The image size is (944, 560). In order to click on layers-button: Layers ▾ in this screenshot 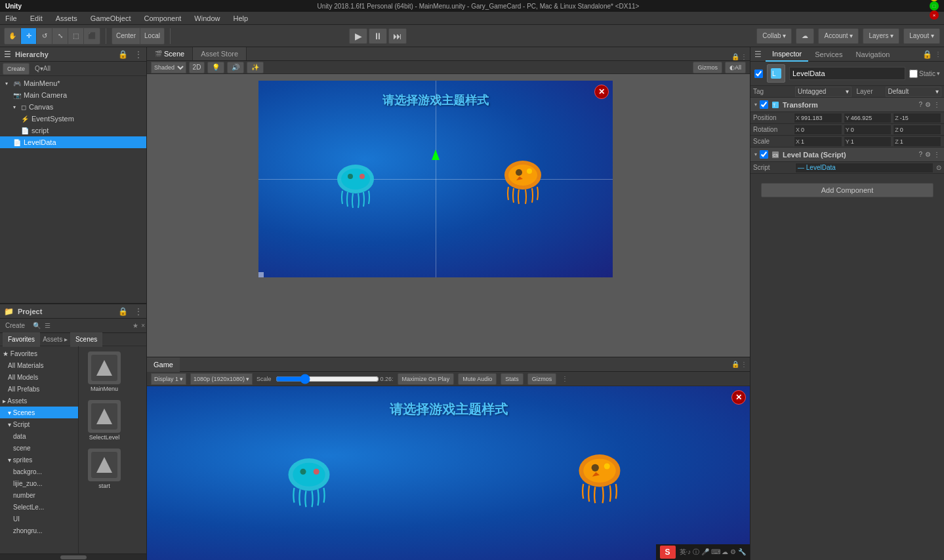, I will do `click(881, 36)`.